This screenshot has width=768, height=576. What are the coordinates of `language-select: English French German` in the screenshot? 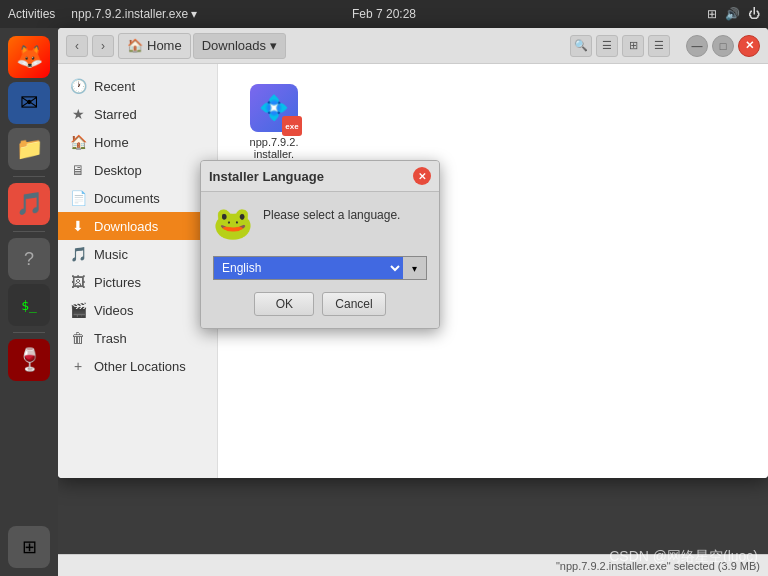 It's located at (308, 268).